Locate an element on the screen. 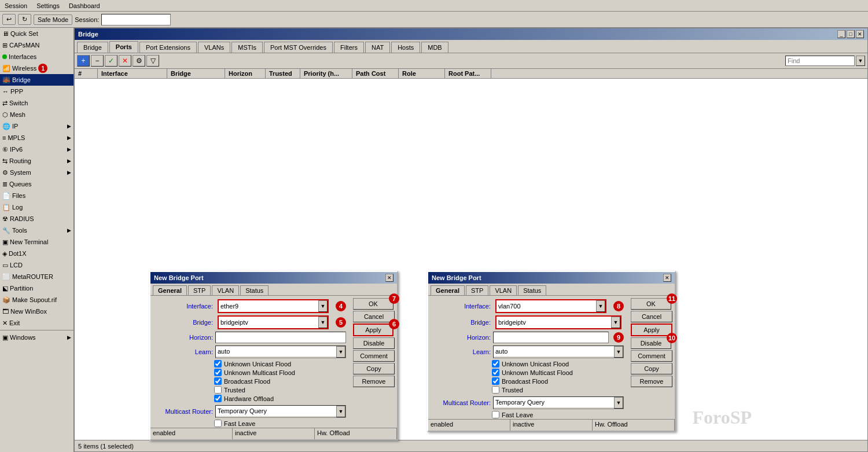  tab-vlans: VLANs is located at coordinates (214, 47).